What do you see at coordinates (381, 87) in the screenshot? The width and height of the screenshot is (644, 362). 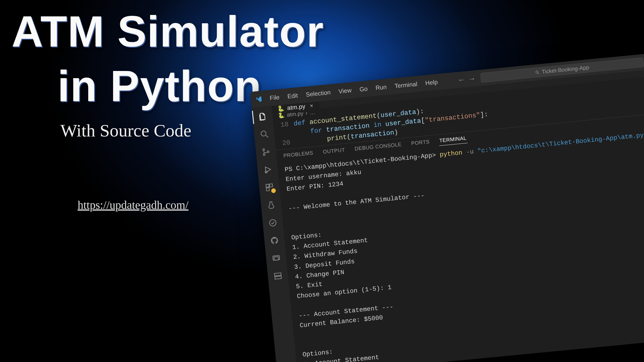 I see `menu-run: Run` at bounding box center [381, 87].